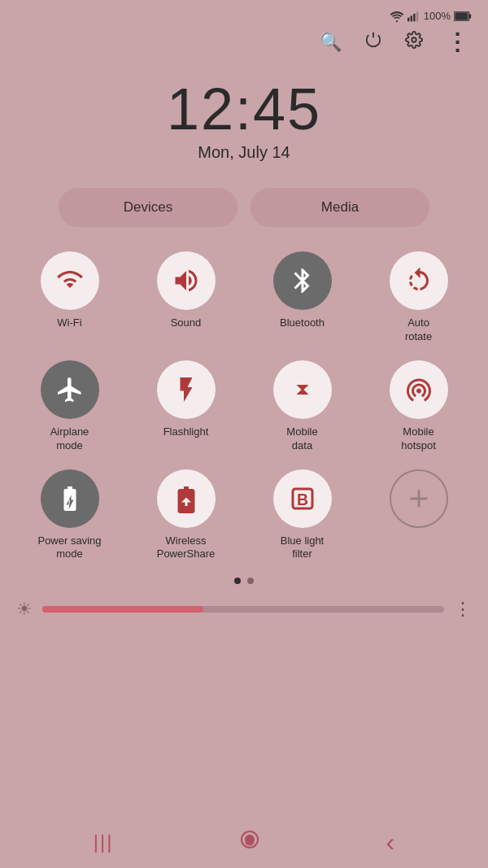 This screenshot has width=488, height=868. Describe the element at coordinates (244, 842) in the screenshot. I see `bottom-nav: ||| ‹` at that location.